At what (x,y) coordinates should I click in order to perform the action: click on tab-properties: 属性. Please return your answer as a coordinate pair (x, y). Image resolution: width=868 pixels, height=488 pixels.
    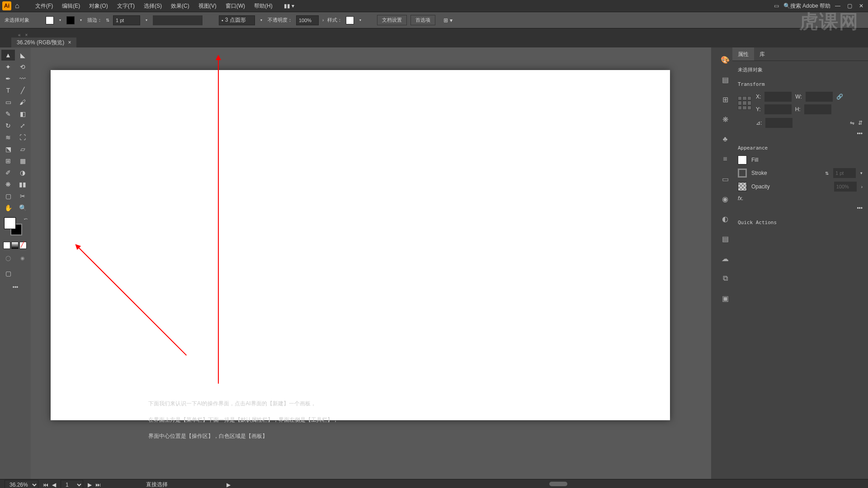
    Looking at the image, I should click on (743, 54).